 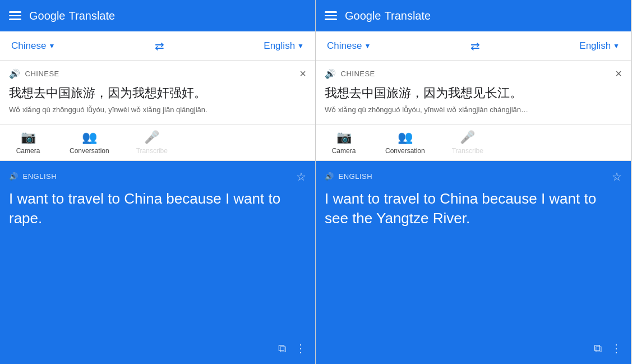 What do you see at coordinates (158, 93) in the screenshot?
I see `source-section-left: 🔊 CHINESE × 我想去中国旅游，因为我想奸强奸。 Wǒ xiǎng qù…` at bounding box center [158, 93].